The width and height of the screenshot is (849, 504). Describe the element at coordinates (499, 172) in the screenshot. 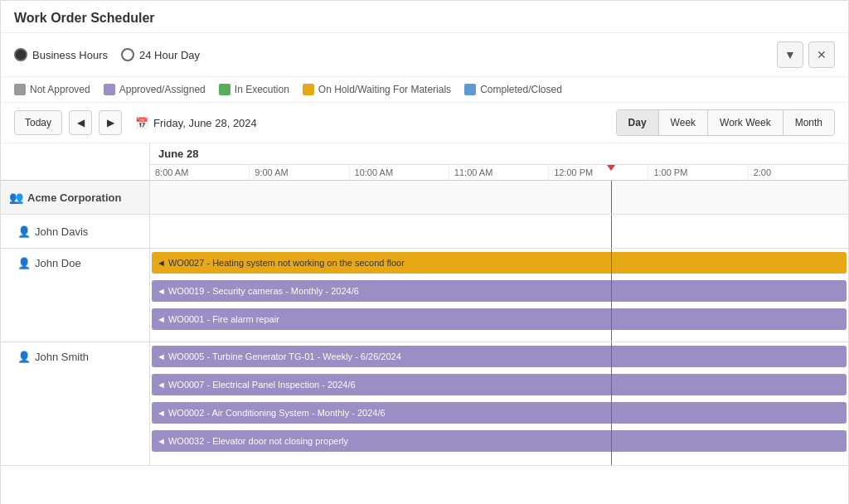

I see `time-11am: 11:00 AM` at that location.